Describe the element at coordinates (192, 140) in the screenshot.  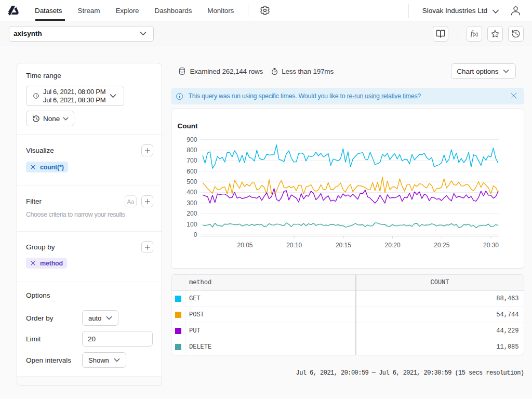
I see `svg-text: 900` at that location.